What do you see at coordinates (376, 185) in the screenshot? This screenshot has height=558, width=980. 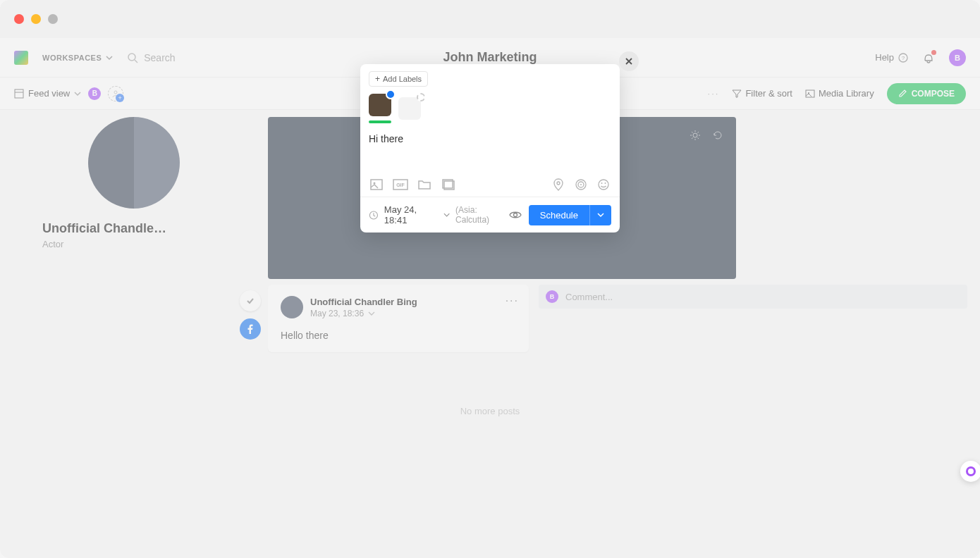 I see `image-icon` at bounding box center [376, 185].